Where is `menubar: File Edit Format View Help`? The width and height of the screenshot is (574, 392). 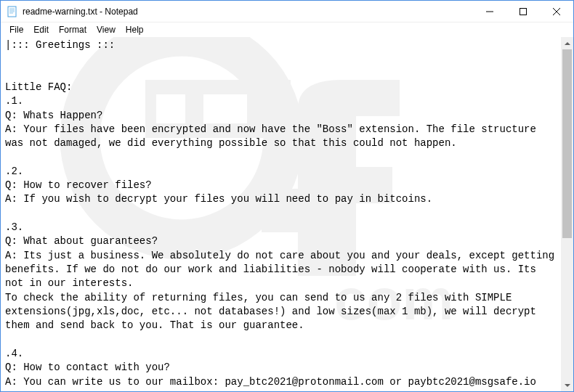 menubar: File Edit Format View Help is located at coordinates (287, 30).